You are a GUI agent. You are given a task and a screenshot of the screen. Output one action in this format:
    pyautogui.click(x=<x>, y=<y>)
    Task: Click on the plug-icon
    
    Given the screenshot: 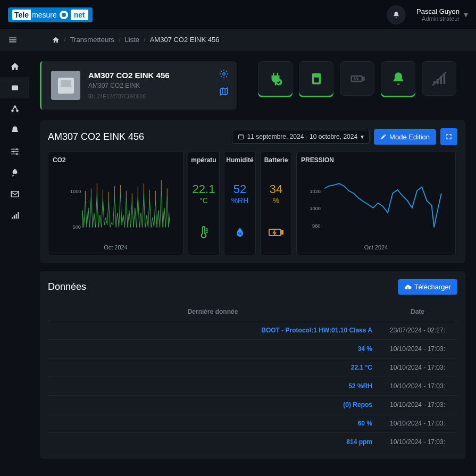 What is the action you would take?
    pyautogui.click(x=275, y=79)
    